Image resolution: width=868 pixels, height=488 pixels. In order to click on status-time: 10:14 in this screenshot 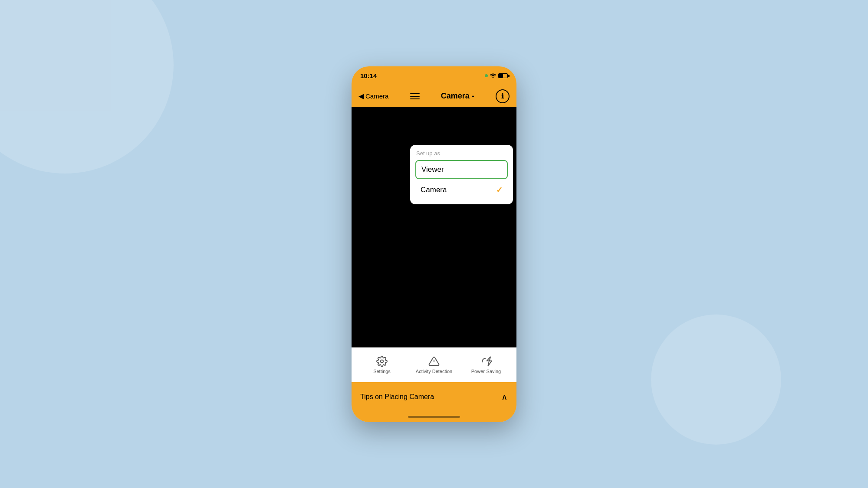, I will do `click(368, 75)`.